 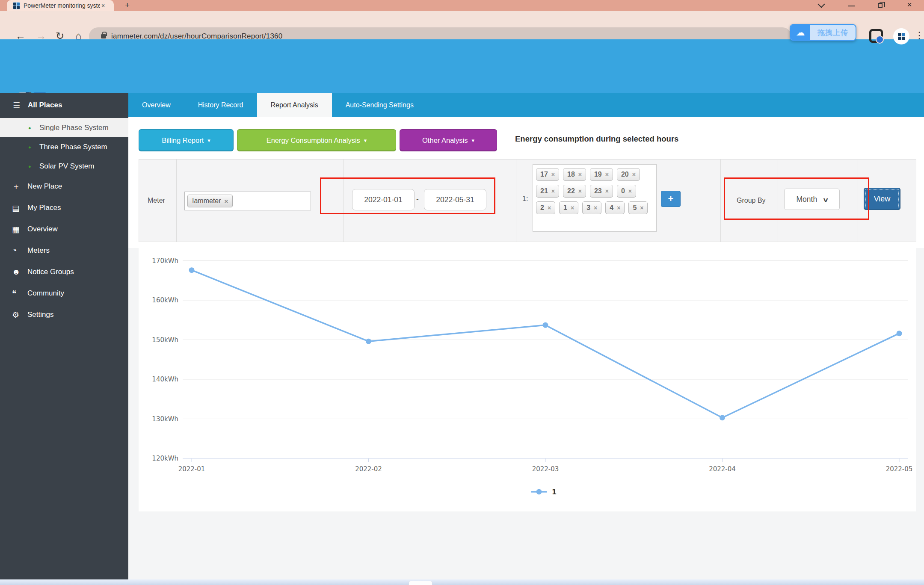 I want to click on date-to-input: 2022-05-31, so click(x=455, y=200).